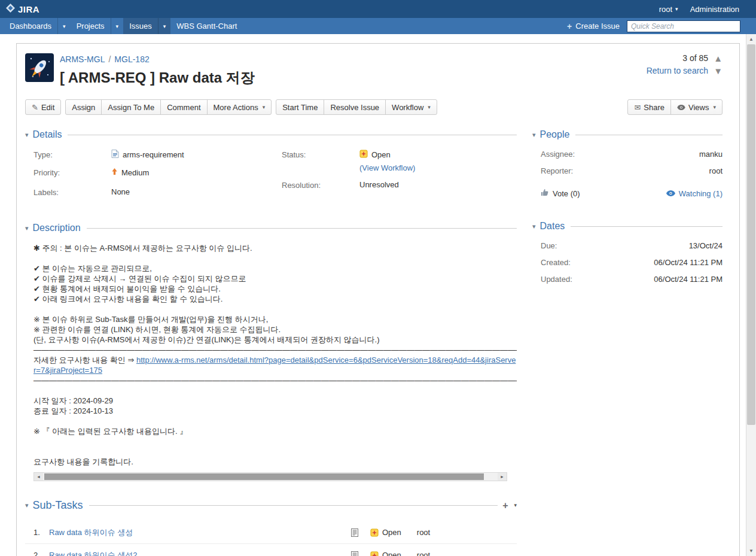  What do you see at coordinates (300, 108) in the screenshot?
I see `start-time-label: Start Time` at bounding box center [300, 108].